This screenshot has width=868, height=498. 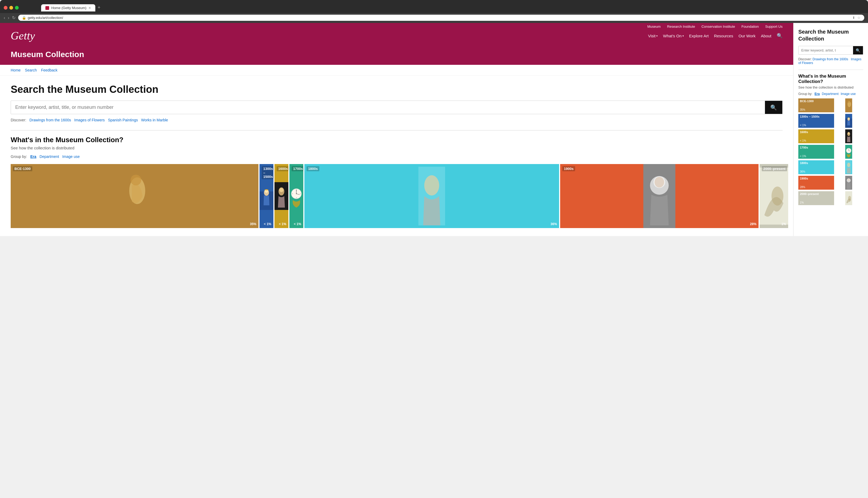 I want to click on discover-link-marble: Works in Marble, so click(x=155, y=120).